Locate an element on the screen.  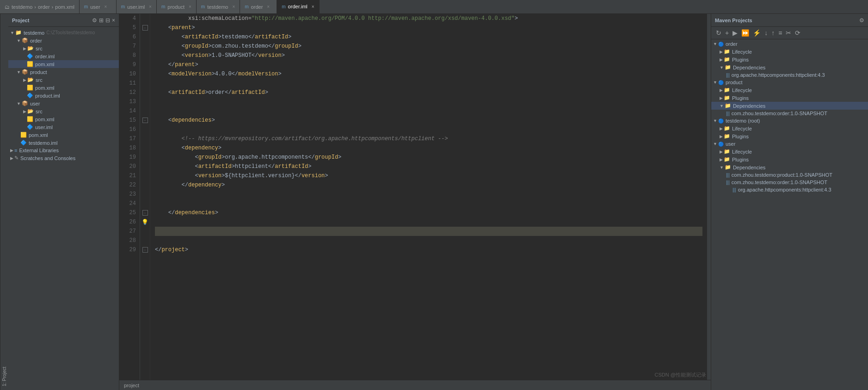
ln-13: 13 is located at coordinates (129, 102).